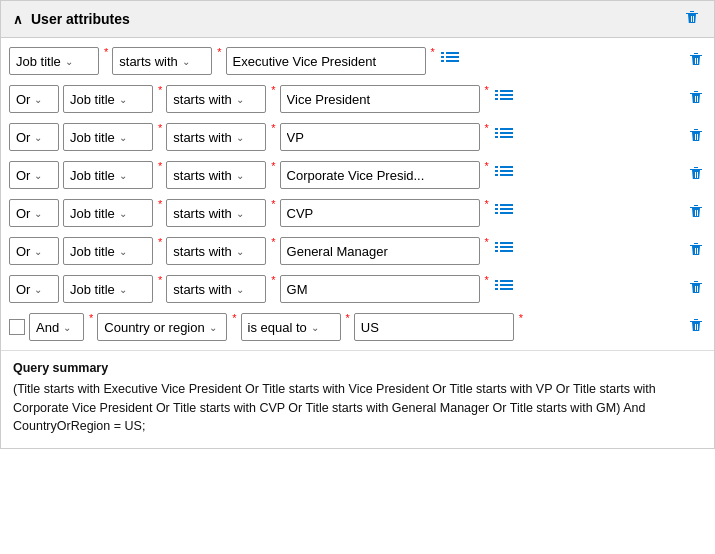  What do you see at coordinates (80, 19) in the screenshot?
I see `section-title: User attributes` at bounding box center [80, 19].